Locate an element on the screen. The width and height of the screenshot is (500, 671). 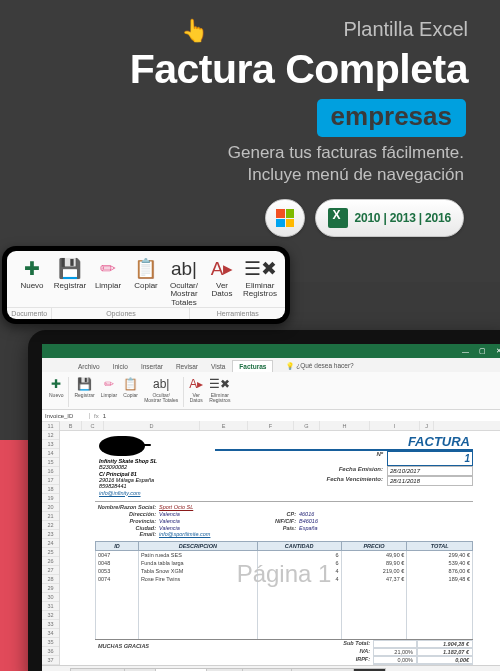
row-header: 33 is located at coordinates (50, 624).